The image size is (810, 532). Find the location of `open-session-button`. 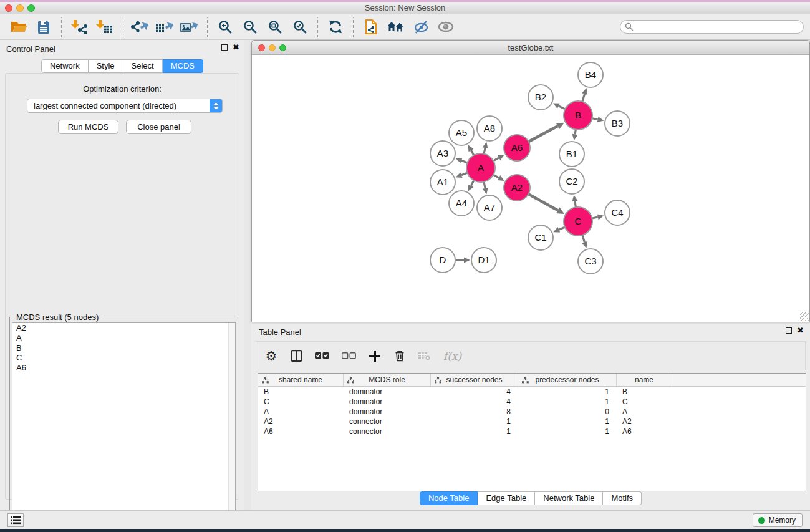

open-session-button is located at coordinates (19, 27).